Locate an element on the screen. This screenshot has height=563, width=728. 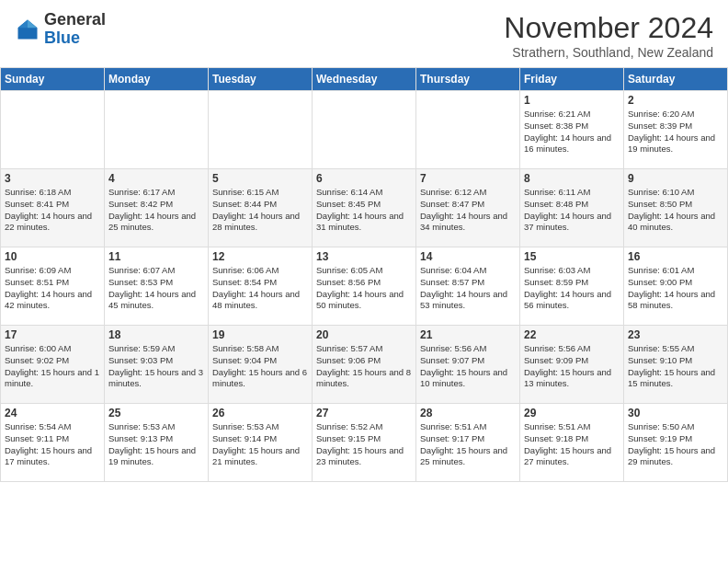
weekday-header-row: SundayMondayTuesdayWednesdayThursdayFrid… is located at coordinates (364, 79).